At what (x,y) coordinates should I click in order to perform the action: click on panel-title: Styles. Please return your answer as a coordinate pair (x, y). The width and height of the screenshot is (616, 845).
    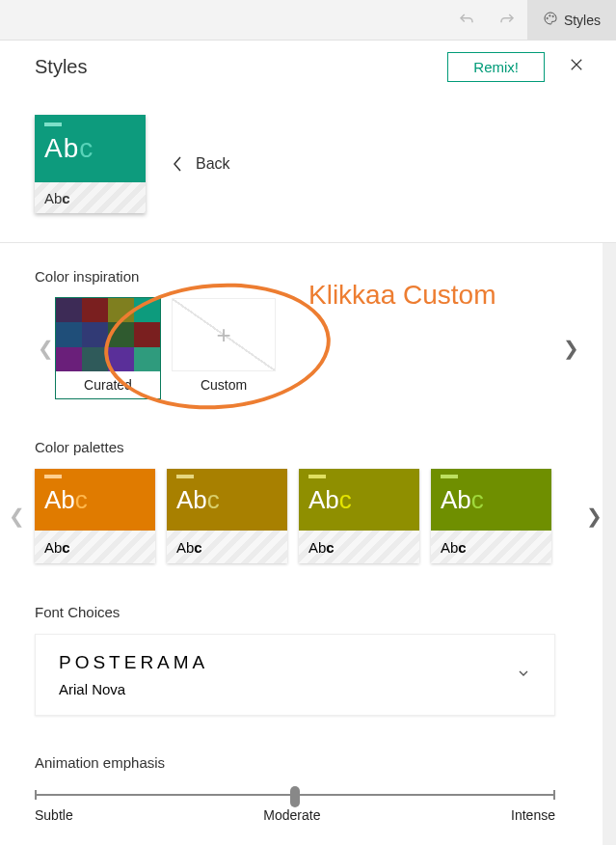
    Looking at the image, I should click on (61, 68).